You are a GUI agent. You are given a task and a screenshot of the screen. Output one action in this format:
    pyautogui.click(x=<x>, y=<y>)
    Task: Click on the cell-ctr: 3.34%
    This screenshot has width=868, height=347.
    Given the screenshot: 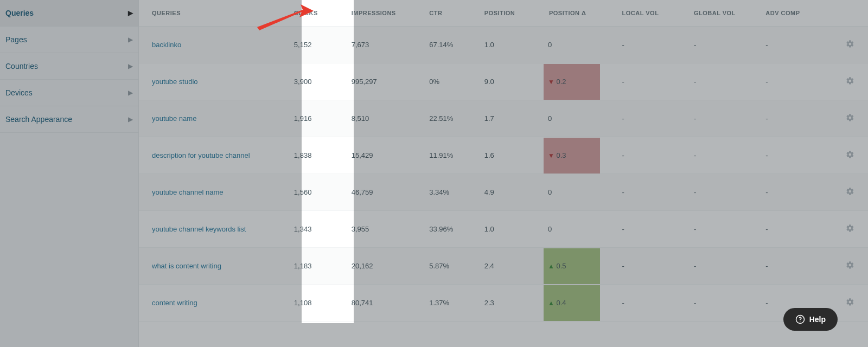 What is the action you would take?
    pyautogui.click(x=451, y=192)
    